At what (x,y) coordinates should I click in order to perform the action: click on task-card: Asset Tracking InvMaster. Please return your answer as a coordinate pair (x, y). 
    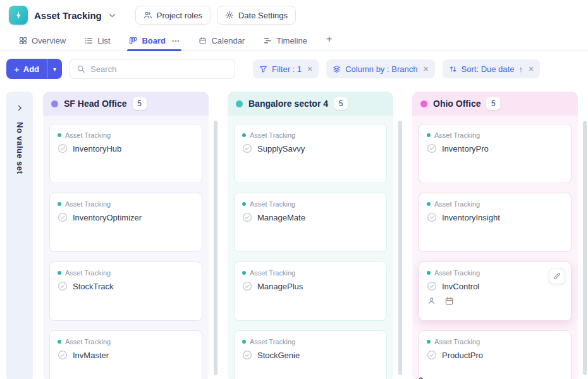
    Looking at the image, I should click on (126, 355).